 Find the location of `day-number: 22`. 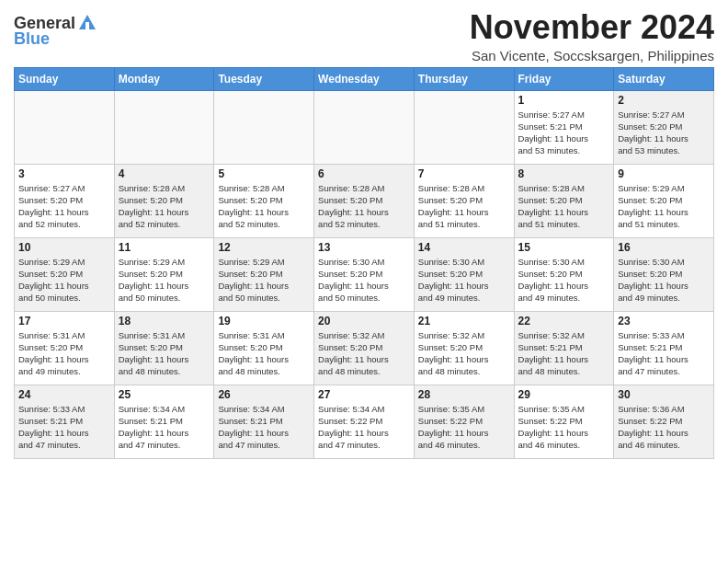

day-number: 22 is located at coordinates (564, 321).